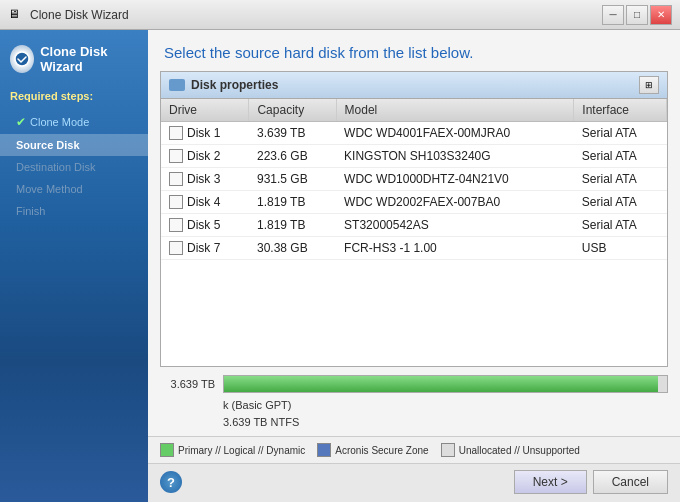  I want to click on content-header: Select the source hard disk from the lis…, so click(414, 50).